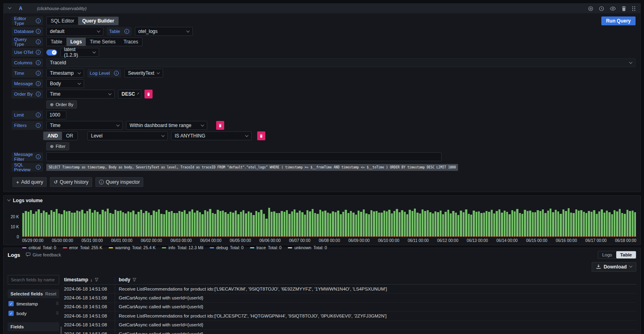  I want to click on sort-desc-icon: ↓, so click(91, 280).